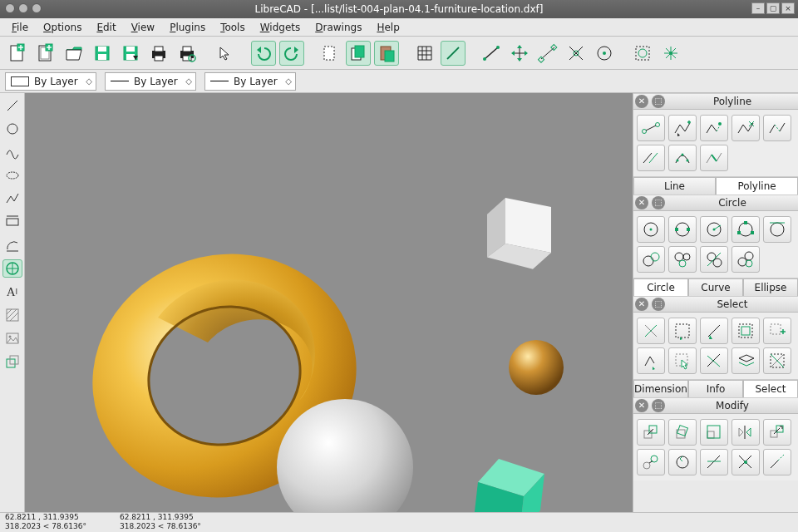 The height and width of the screenshot is (532, 798). I want to click on modify-rotate-icon, so click(682, 432).